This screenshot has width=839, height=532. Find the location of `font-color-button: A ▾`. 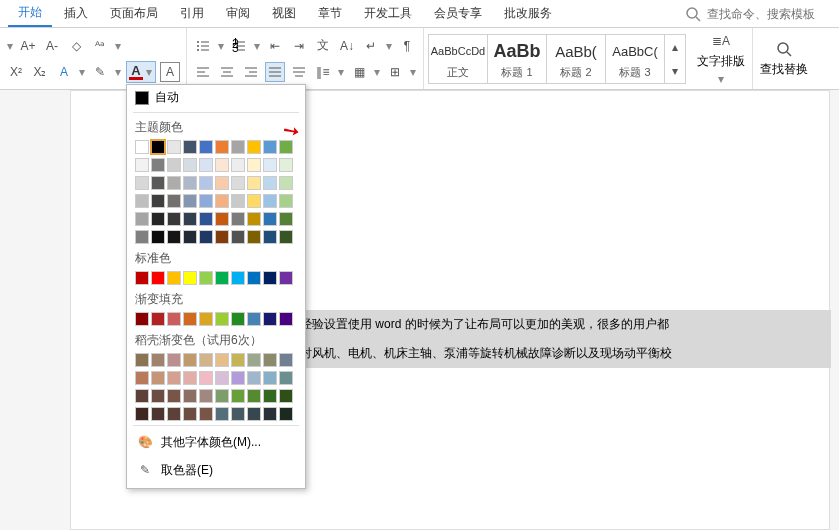

font-color-button: A ▾ is located at coordinates (141, 72).